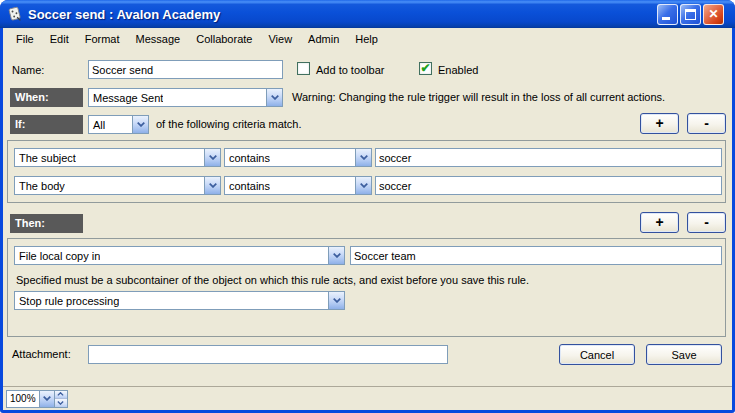  What do you see at coordinates (536, 256) in the screenshot?
I see `action-target-input` at bounding box center [536, 256].